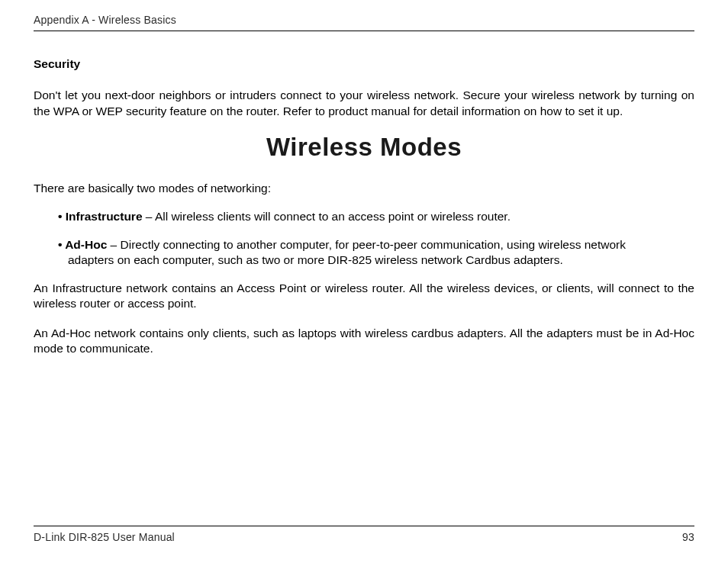 This screenshot has height=563, width=728. Describe the element at coordinates (376, 260) in the screenshot. I see `bullet-continuation: adapters on each computer, such as two o…` at that location.